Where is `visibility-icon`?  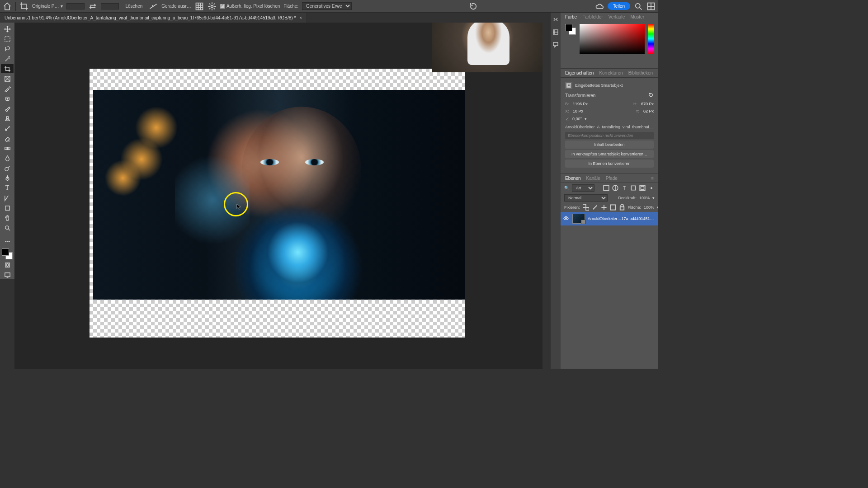
visibility-icon is located at coordinates (566, 219).